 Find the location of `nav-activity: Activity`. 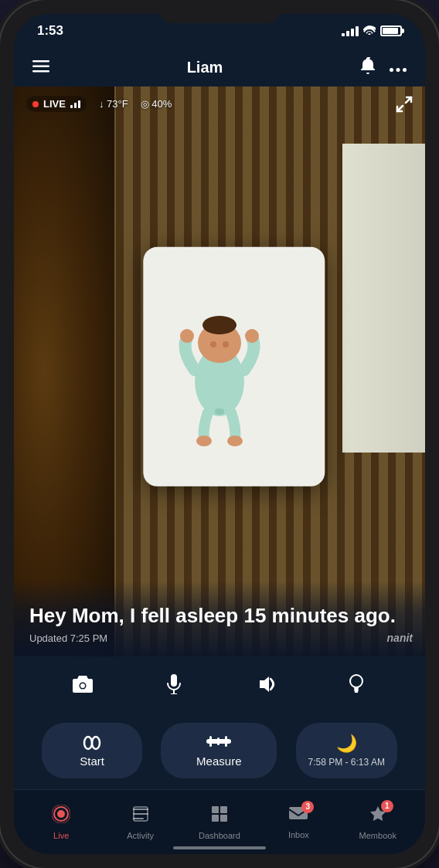

nav-activity: Activity is located at coordinates (141, 822).